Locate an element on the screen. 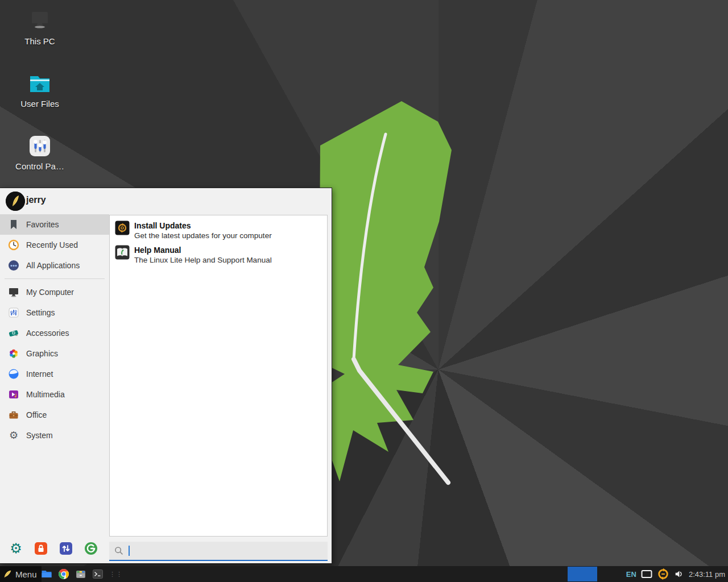  menu-item-all-applications: All Applications is located at coordinates (55, 265).